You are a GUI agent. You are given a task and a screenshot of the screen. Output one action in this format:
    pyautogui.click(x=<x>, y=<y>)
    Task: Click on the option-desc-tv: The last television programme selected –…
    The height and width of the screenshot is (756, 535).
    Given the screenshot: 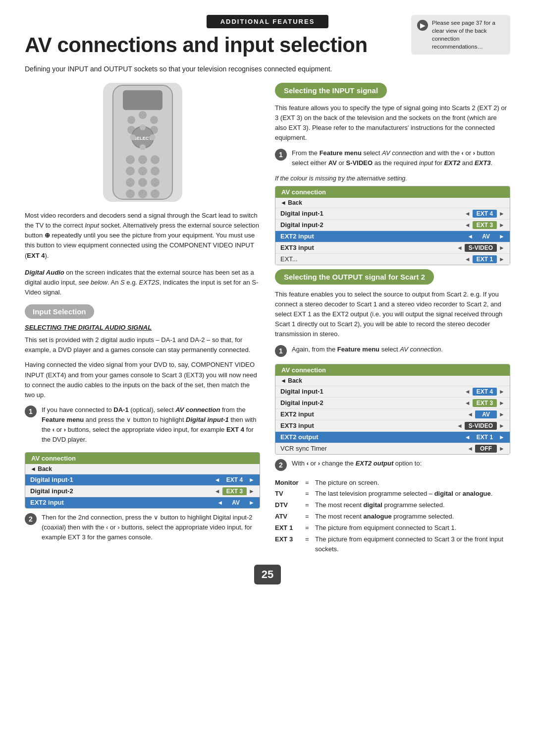 What is the action you would take?
    pyautogui.click(x=404, y=494)
    